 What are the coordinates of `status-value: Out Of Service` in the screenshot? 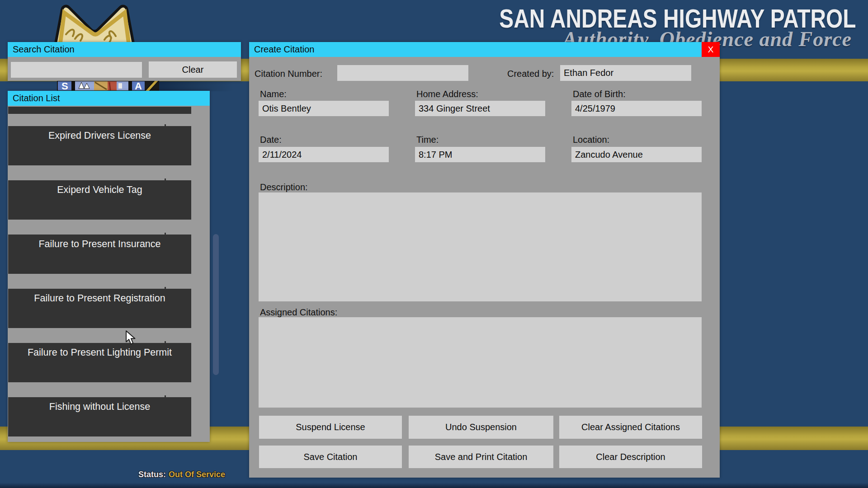 It's located at (197, 474).